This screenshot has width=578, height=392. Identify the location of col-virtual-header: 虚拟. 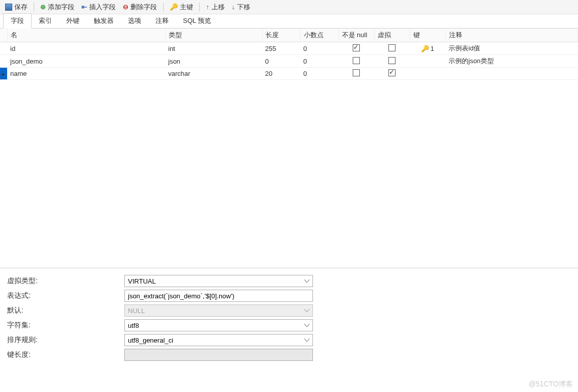
(392, 36).